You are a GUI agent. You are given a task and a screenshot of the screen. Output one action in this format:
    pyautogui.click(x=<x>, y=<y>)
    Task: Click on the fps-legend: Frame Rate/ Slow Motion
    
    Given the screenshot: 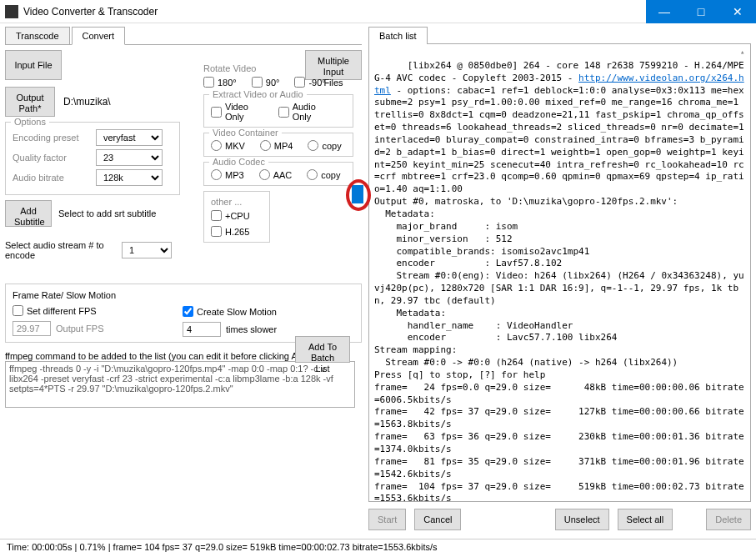 What is the action you would take?
    pyautogui.click(x=92, y=295)
    